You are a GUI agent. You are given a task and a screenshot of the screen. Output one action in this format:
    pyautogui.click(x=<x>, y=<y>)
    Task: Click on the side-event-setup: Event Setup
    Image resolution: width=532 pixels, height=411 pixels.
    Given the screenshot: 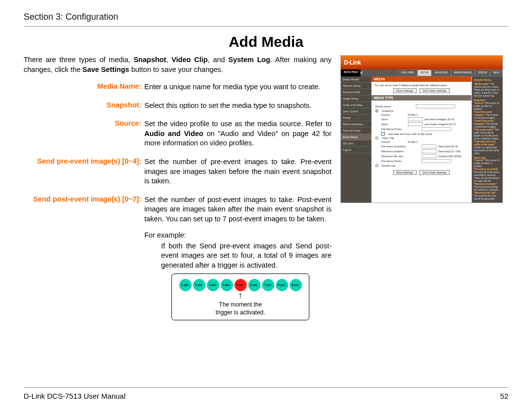 What is the action you would take?
    pyautogui.click(x=356, y=137)
    